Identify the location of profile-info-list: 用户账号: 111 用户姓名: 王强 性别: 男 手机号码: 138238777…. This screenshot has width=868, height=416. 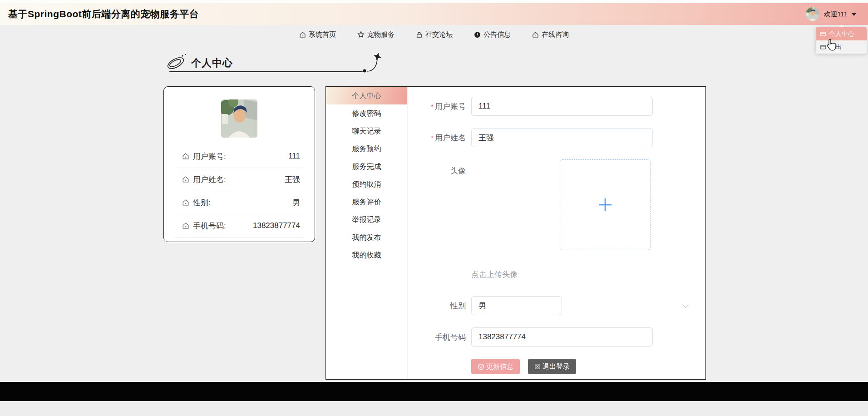
(239, 191).